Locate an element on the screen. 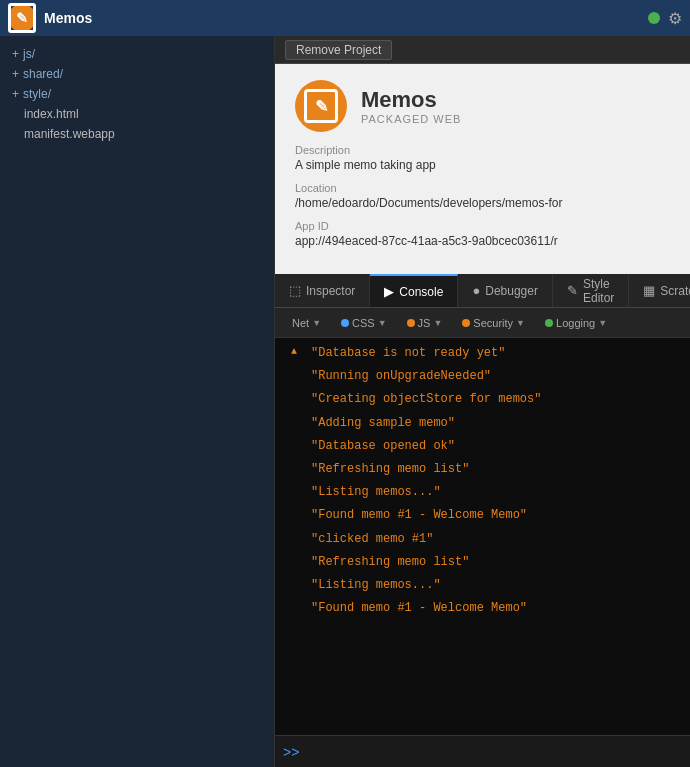 Image resolution: width=690 pixels, height=767 pixels. sidebar-item-shared: + shared/ is located at coordinates (137, 74).